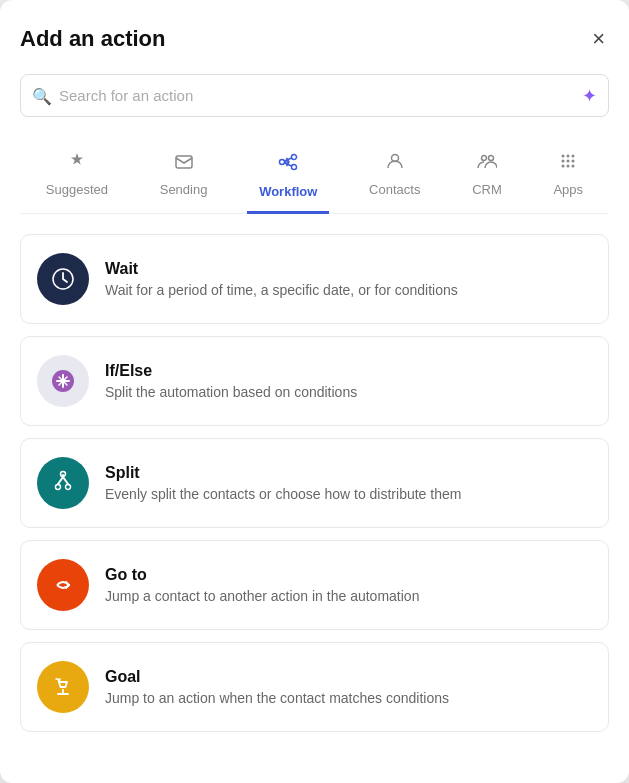 The height and width of the screenshot is (783, 629). I want to click on wait-icon, so click(63, 279).